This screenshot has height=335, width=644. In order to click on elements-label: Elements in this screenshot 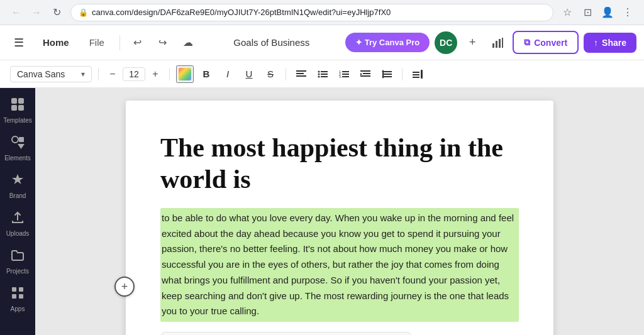, I will do `click(18, 158)`.